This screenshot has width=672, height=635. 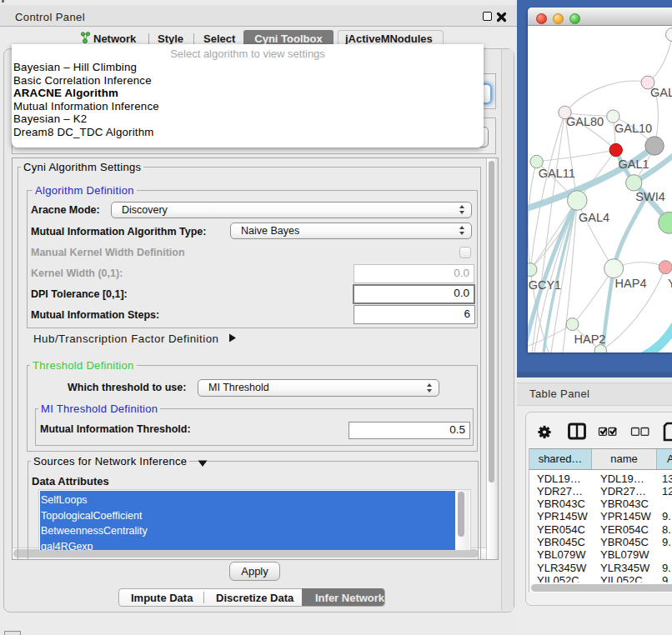 I want to click on svg-text: Y, so click(x=670, y=283).